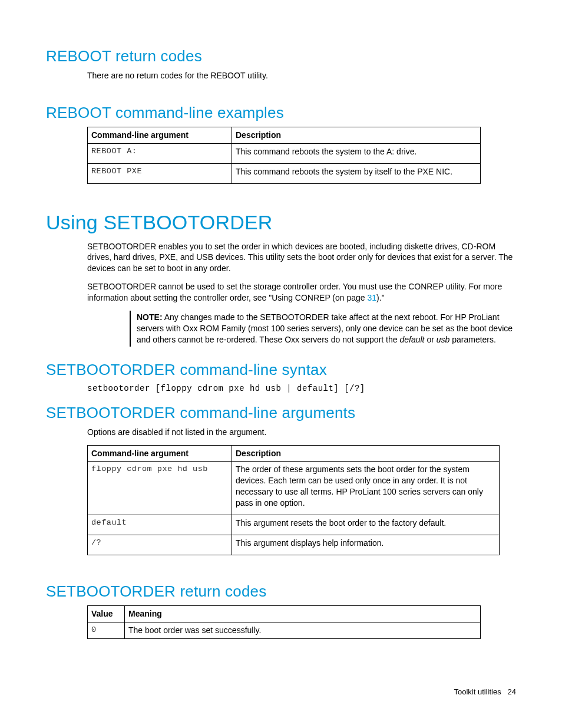  What do you see at coordinates (302, 433) in the screenshot?
I see `text-sbo-args-intro: Options are disabled if not listed in th…` at bounding box center [302, 433].